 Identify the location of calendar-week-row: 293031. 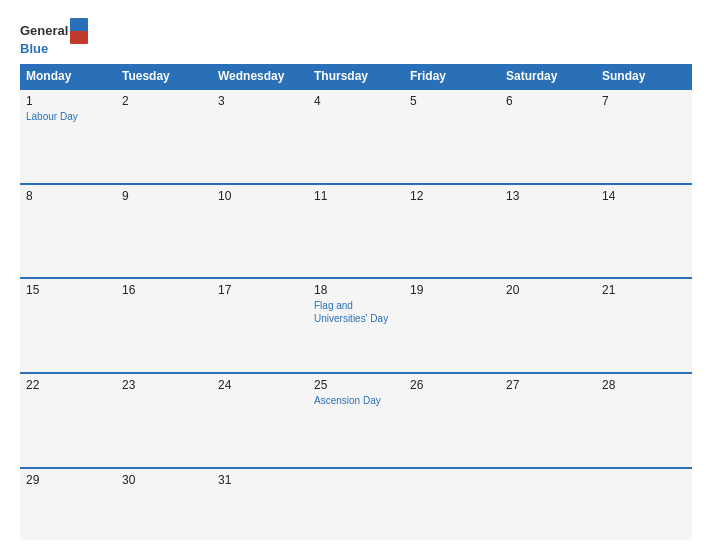
(356, 504).